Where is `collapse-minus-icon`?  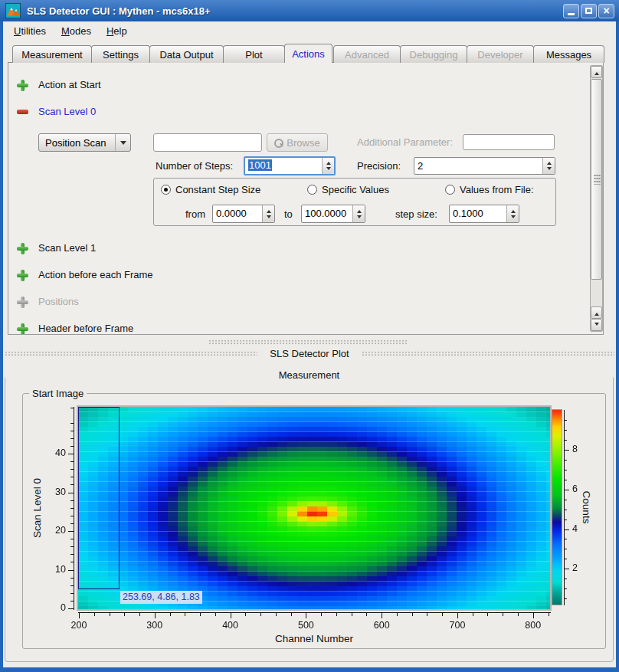
collapse-minus-icon is located at coordinates (23, 112).